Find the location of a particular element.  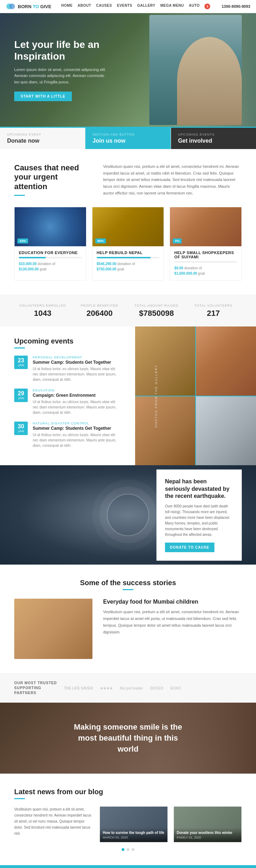

stats-section: VOLUNTEERS ENROLLED 1043 PEOPLE BENEFITE… is located at coordinates (128, 311).